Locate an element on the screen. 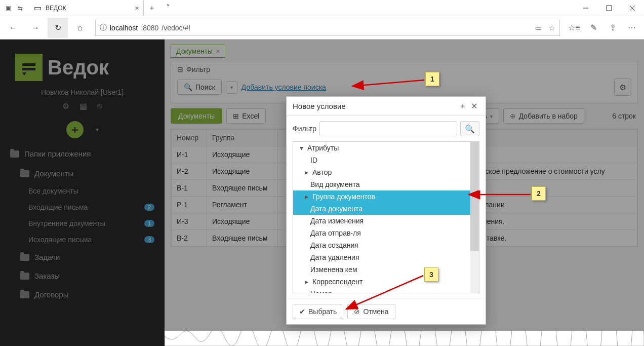  home-button: ⌂ is located at coordinates (80, 28).